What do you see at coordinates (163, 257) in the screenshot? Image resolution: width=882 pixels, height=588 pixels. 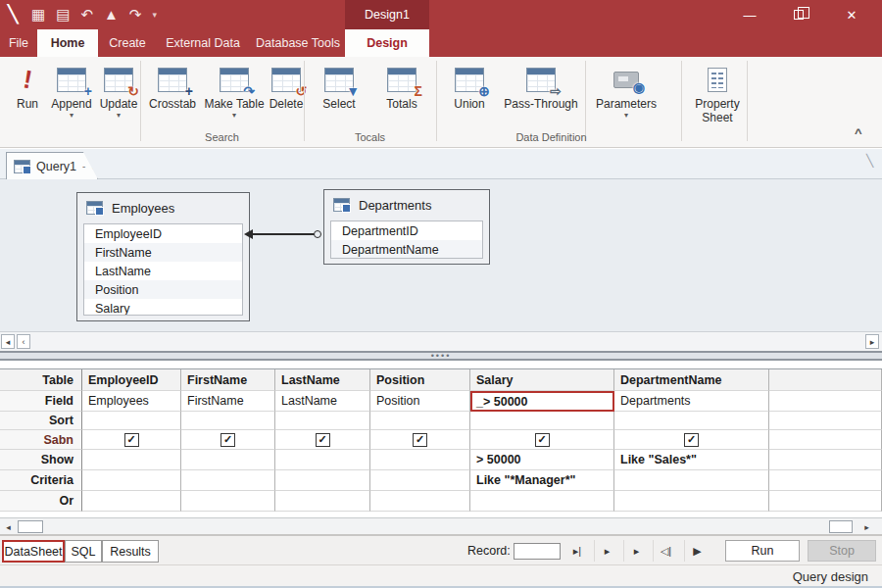 I see `employees-table-box: Employees EmployeeID FirstName LastName …` at bounding box center [163, 257].